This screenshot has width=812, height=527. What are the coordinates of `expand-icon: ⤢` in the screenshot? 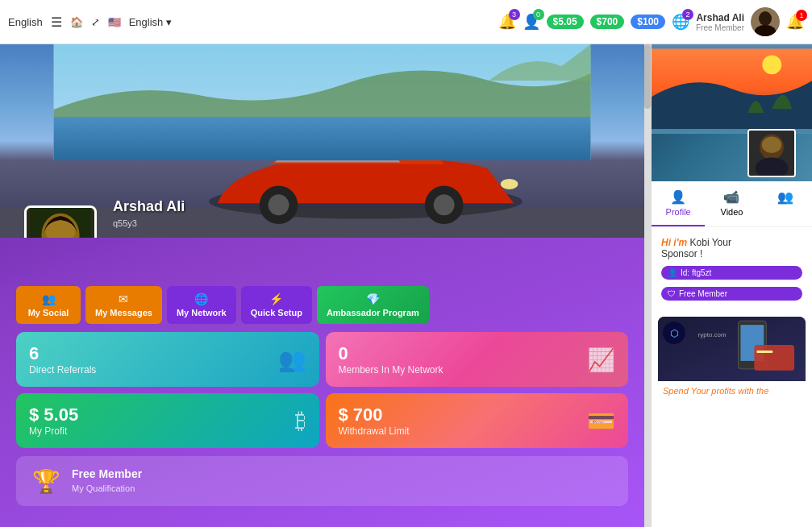 It's located at (95, 23).